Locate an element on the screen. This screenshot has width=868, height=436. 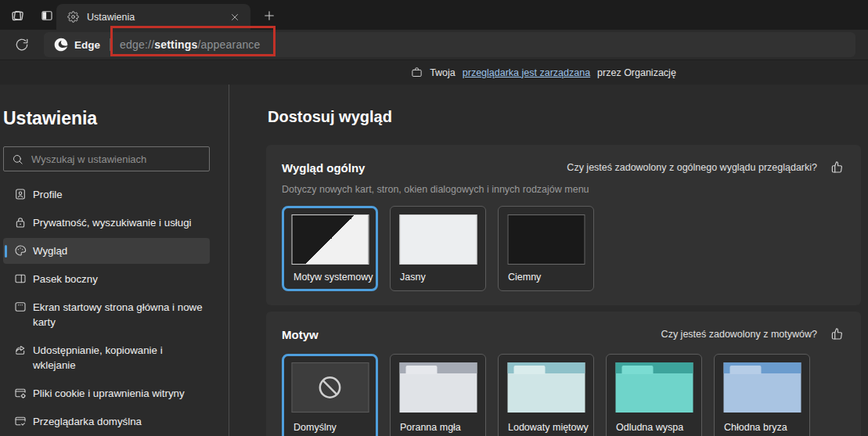
cookies-icon is located at coordinates (20, 393).